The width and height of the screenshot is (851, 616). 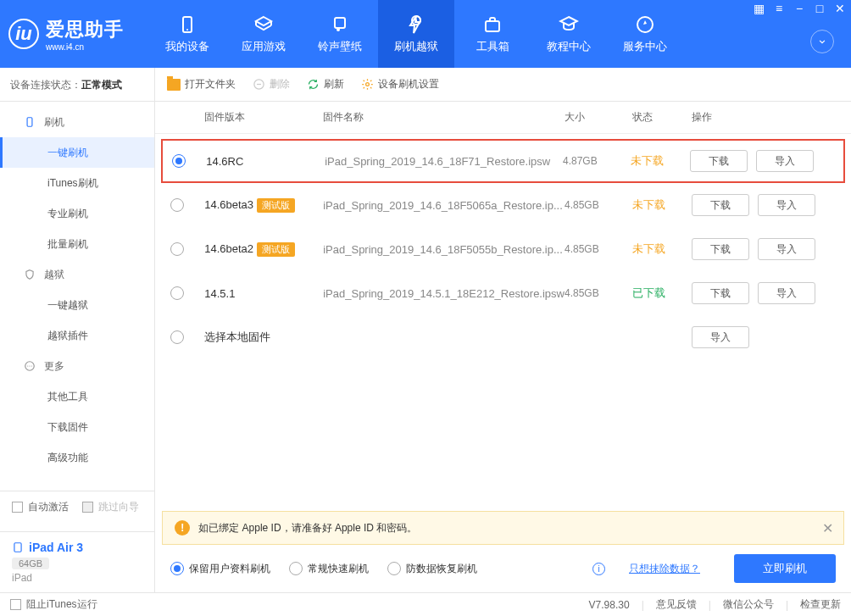 I want to click on maximize-button: □, so click(x=820, y=8).